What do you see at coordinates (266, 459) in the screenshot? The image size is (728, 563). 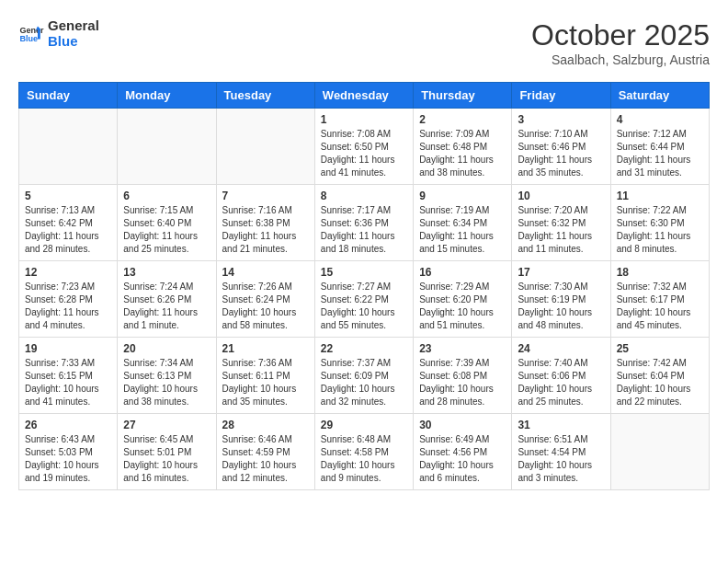 I see `day-content: Sunrise: 6:46 AM Sunset: 4:59 PM Dayligh…` at bounding box center [266, 459].